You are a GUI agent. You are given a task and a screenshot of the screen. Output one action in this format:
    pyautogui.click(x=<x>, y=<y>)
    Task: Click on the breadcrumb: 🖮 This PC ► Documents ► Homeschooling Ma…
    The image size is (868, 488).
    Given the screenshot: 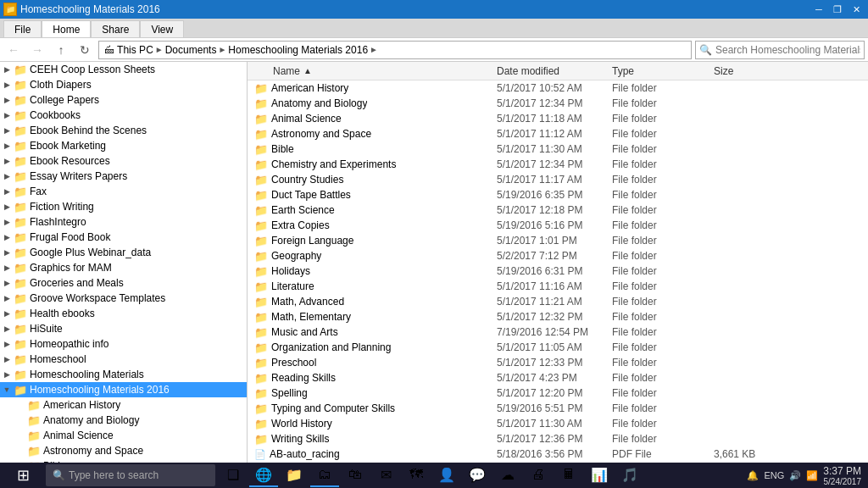 What is the action you would take?
    pyautogui.click(x=395, y=50)
    